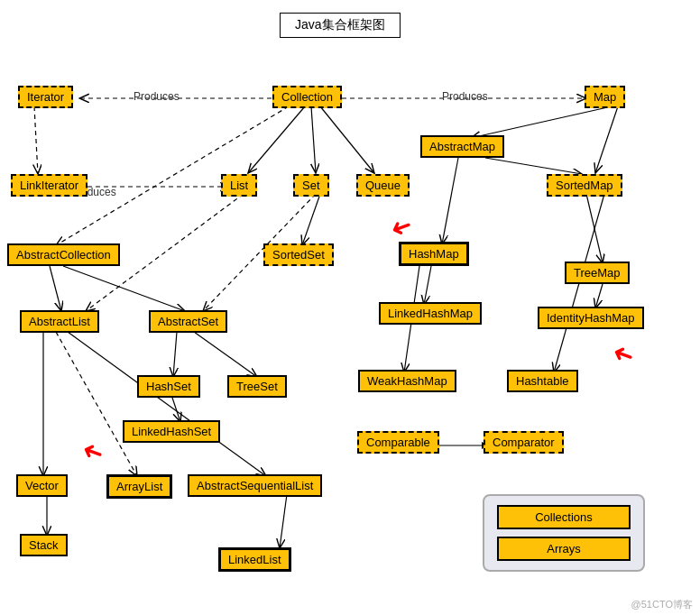 Image resolution: width=700 pixels, height=615 pixels. I want to click on legend-box: Collections Arrays, so click(564, 533).